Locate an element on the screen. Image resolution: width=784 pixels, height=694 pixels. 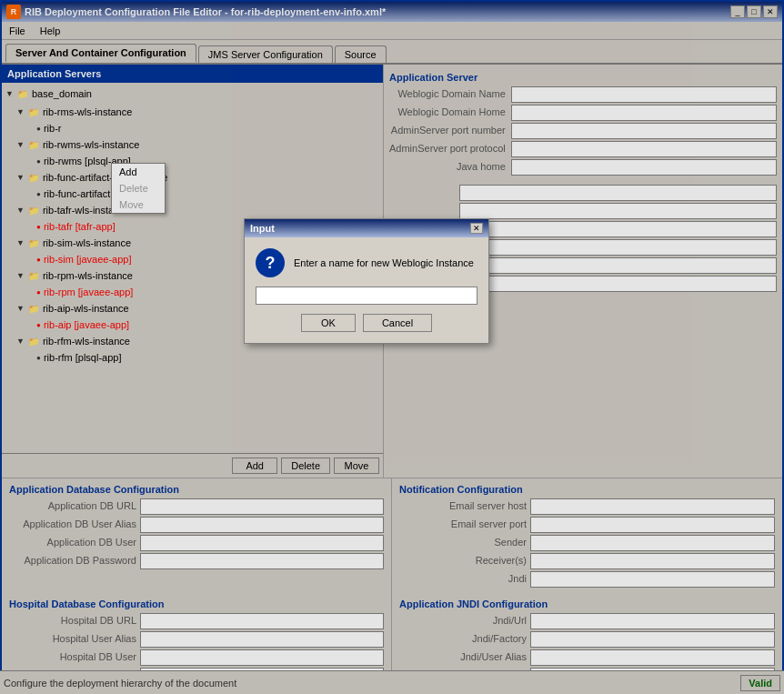
modal-body: ? Enter a name for new Weblogic Instance… is located at coordinates (367, 290).